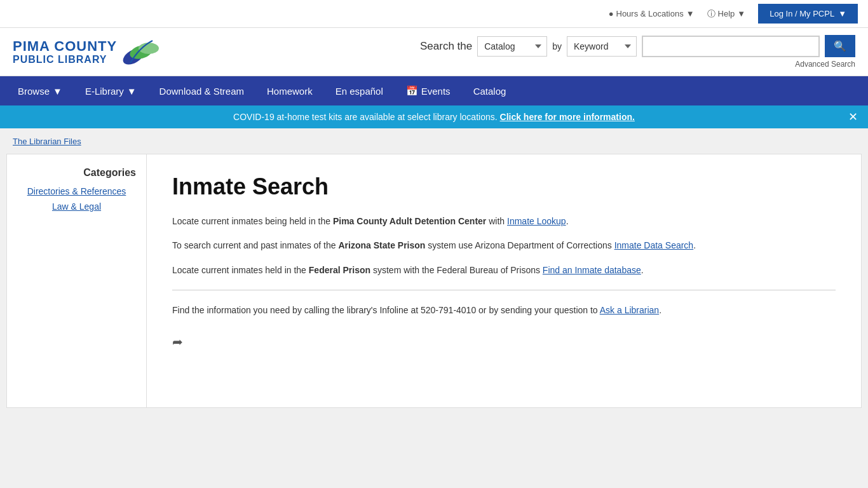 The height and width of the screenshot is (488, 868). What do you see at coordinates (652, 14) in the screenshot?
I see `hours-locations-link: ● Hours & Locations ▼` at bounding box center [652, 14].